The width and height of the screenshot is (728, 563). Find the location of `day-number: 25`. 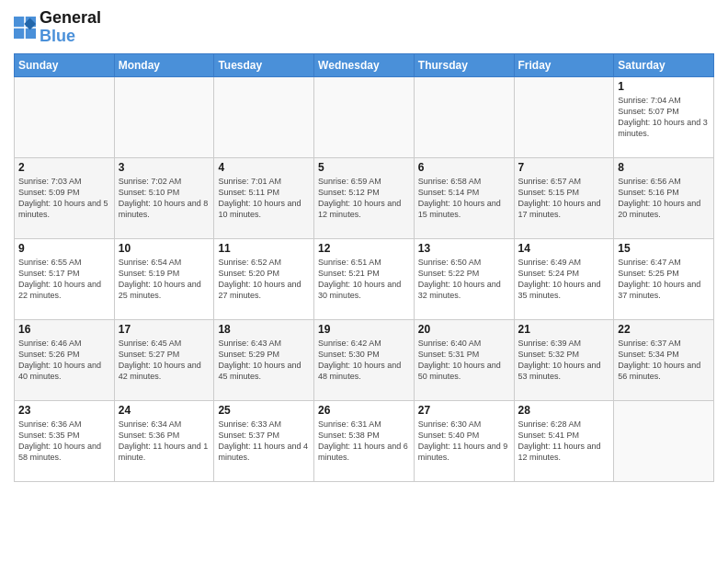

day-number: 25 is located at coordinates (264, 410).